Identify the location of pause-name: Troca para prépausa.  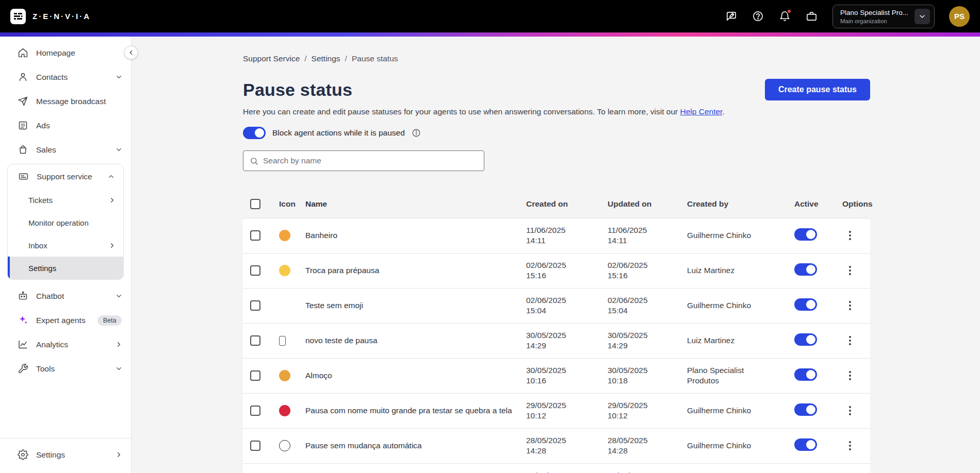
(416, 271).